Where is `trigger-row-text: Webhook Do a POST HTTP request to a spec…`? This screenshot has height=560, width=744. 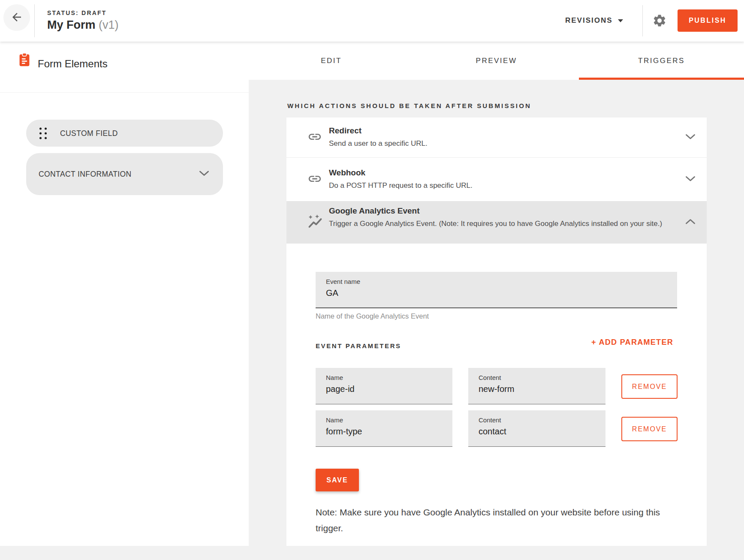 trigger-row-text: Webhook Do a POST HTTP request to a spec… is located at coordinates (401, 180).